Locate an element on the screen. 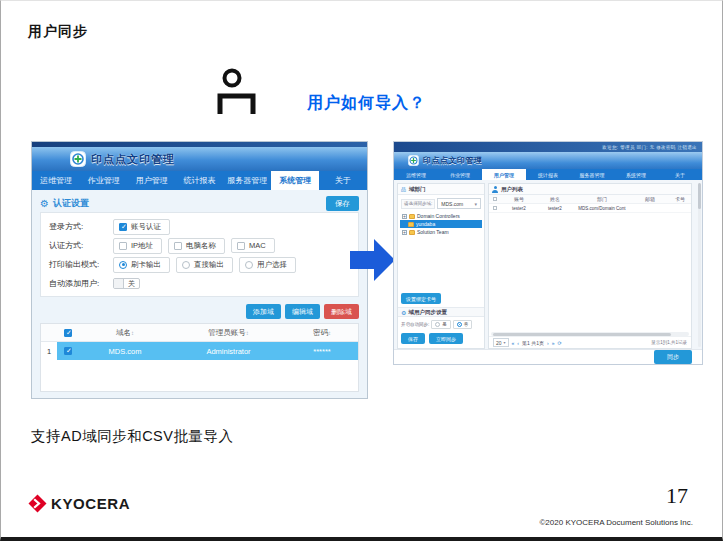 The image size is (723, 541). next-page-icon is located at coordinates (548, 343).